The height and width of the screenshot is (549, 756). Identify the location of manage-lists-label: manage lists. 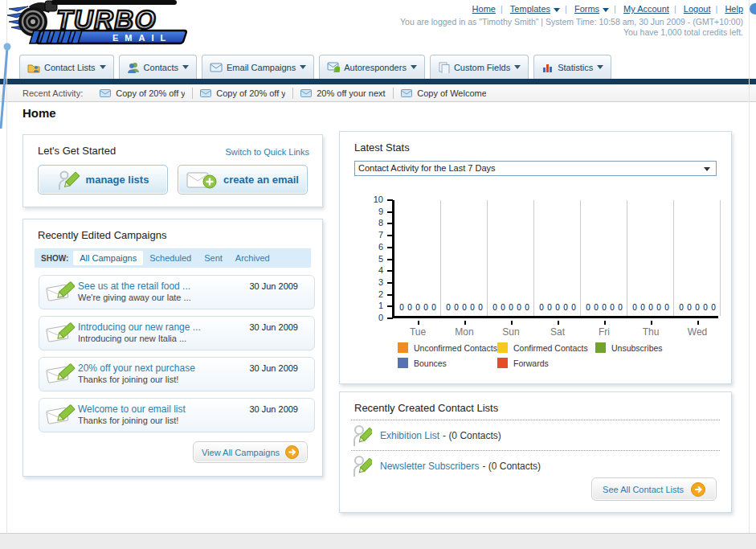
(117, 180).